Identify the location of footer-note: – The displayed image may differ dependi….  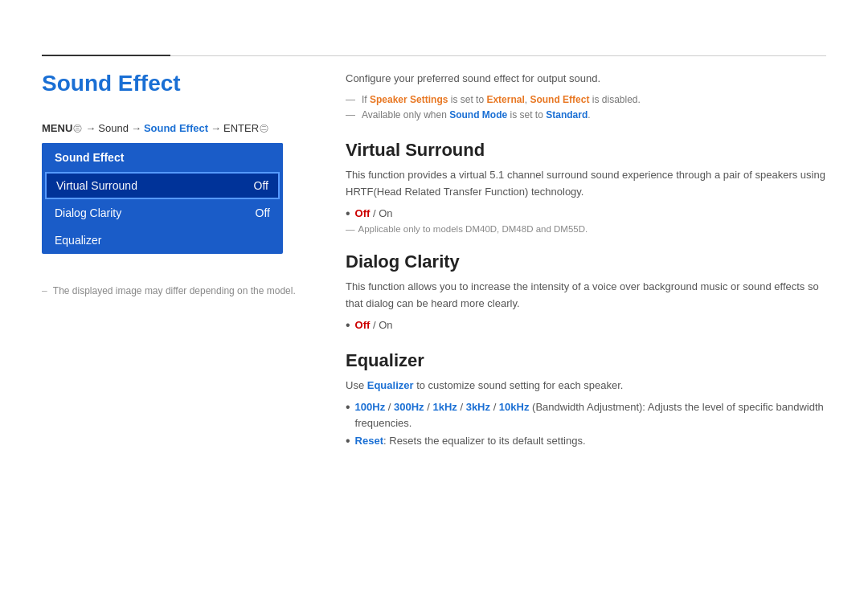
(169, 291).